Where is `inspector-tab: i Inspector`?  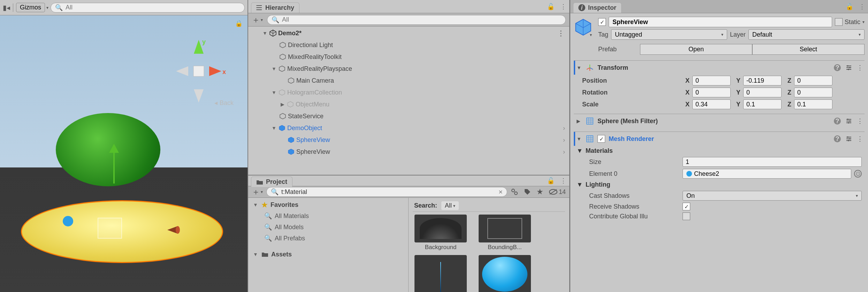
inspector-tab: i Inspector is located at coordinates (597, 8).